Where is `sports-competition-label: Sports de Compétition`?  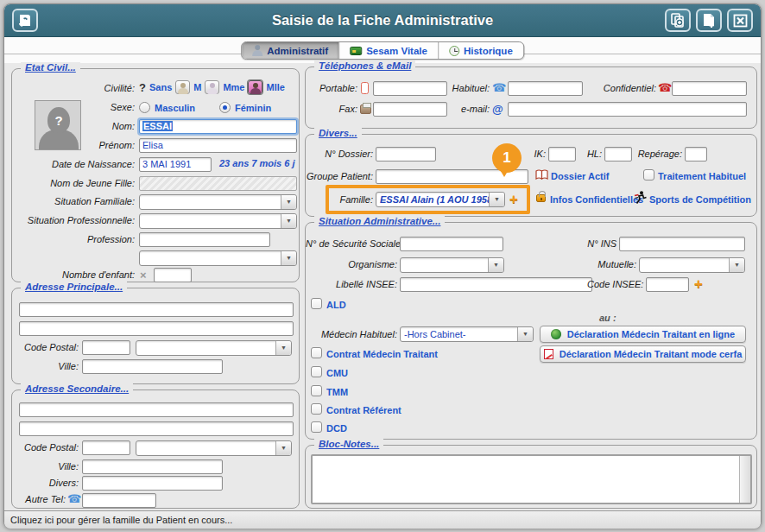
sports-competition-label: Sports de Compétition is located at coordinates (700, 200).